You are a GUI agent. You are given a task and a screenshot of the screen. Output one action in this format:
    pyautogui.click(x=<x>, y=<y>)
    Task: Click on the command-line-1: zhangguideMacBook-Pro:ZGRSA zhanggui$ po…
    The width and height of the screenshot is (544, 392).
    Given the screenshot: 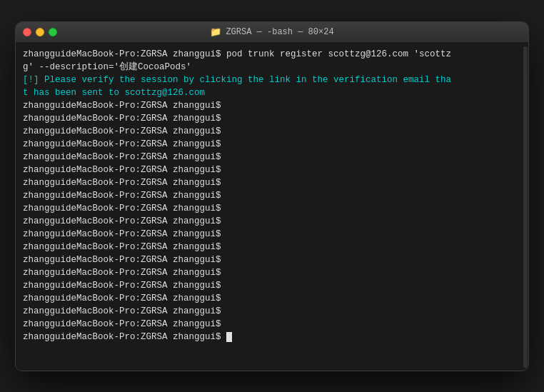 What is the action you would take?
    pyautogui.click(x=272, y=54)
    